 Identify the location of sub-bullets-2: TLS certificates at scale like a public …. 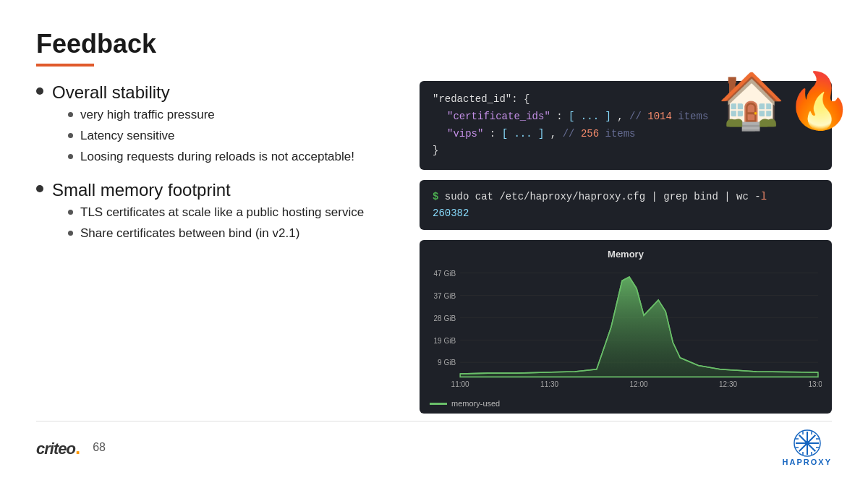
(216, 223).